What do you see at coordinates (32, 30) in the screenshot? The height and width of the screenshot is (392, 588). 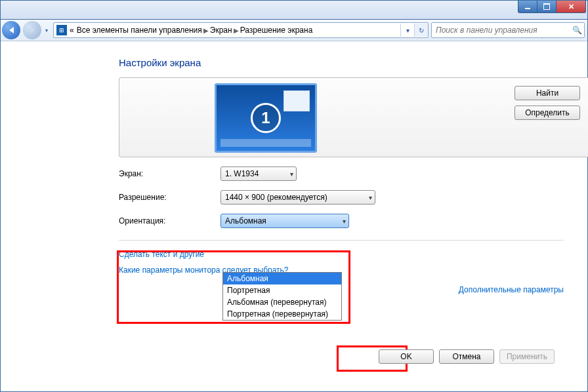 I see `forward-button` at bounding box center [32, 30].